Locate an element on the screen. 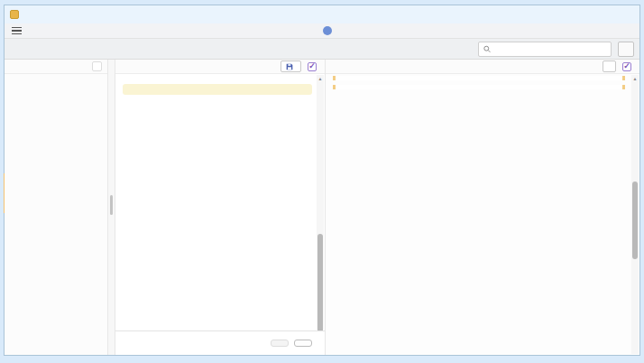 The width and height of the screenshot is (644, 363). document-scrollbar: ▲ is located at coordinates (635, 215).